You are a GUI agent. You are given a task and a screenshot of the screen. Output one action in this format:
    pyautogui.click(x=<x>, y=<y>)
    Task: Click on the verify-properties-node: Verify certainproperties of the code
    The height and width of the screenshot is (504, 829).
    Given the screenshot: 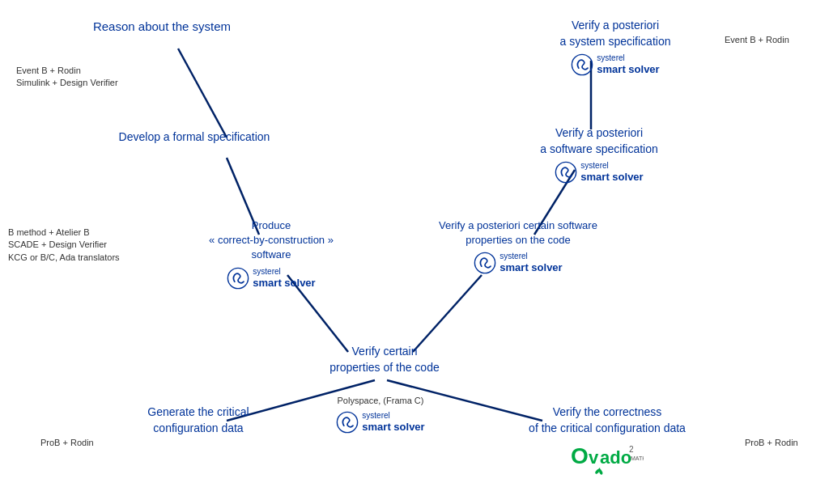 What is the action you would take?
    pyautogui.click(x=385, y=359)
    